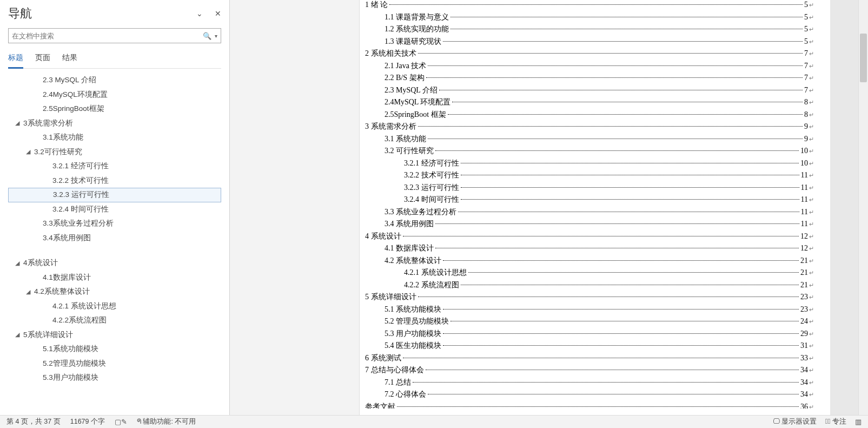 This screenshot has height=428, width=868. I want to click on toc-entry: 3.1 系统功能9↵, so click(589, 141).